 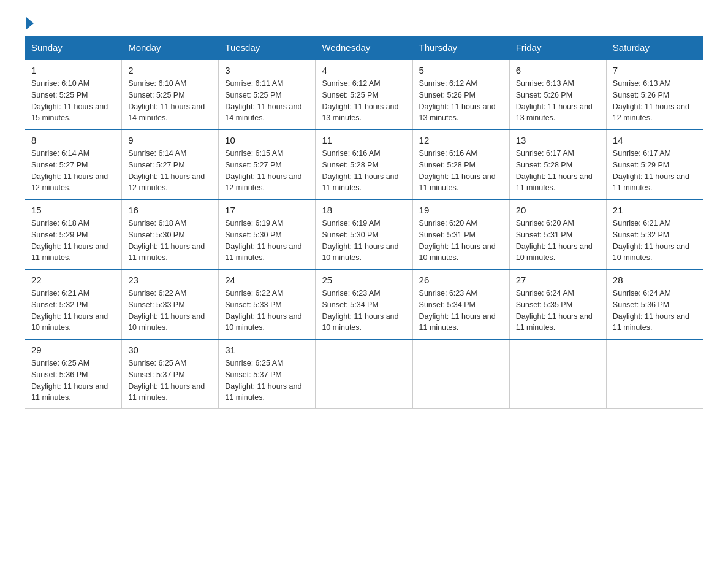 What do you see at coordinates (364, 234) in the screenshot?
I see `calendar-week-row: 15 Sunrise: 6:18 AMSunset: 5:29 PMDaylig…` at bounding box center [364, 234].